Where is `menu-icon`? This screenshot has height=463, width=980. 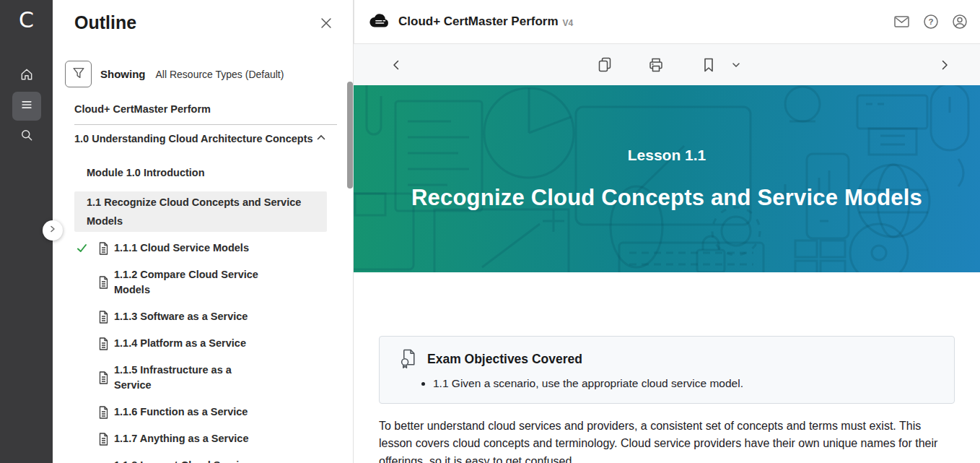
menu-icon is located at coordinates (27, 106).